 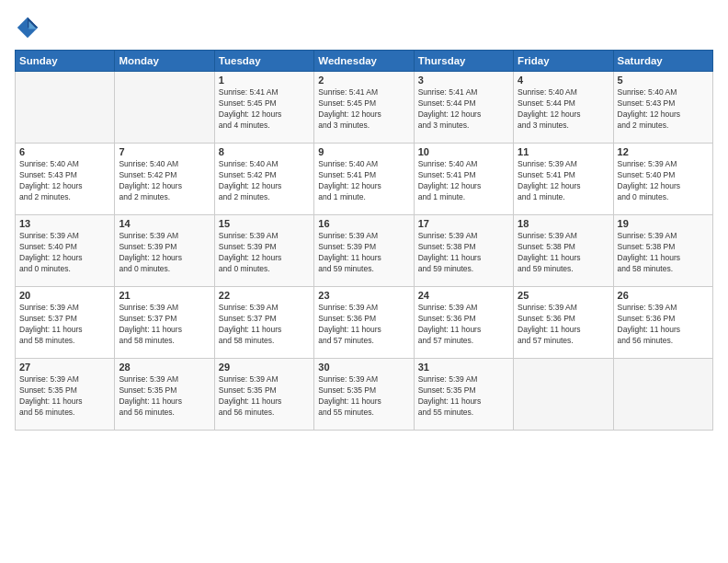 What do you see at coordinates (65, 395) in the screenshot?
I see `day-cell: 27Sunrise: 5:39 AM Sunset: 5:35 PM Dayli…` at bounding box center [65, 395].